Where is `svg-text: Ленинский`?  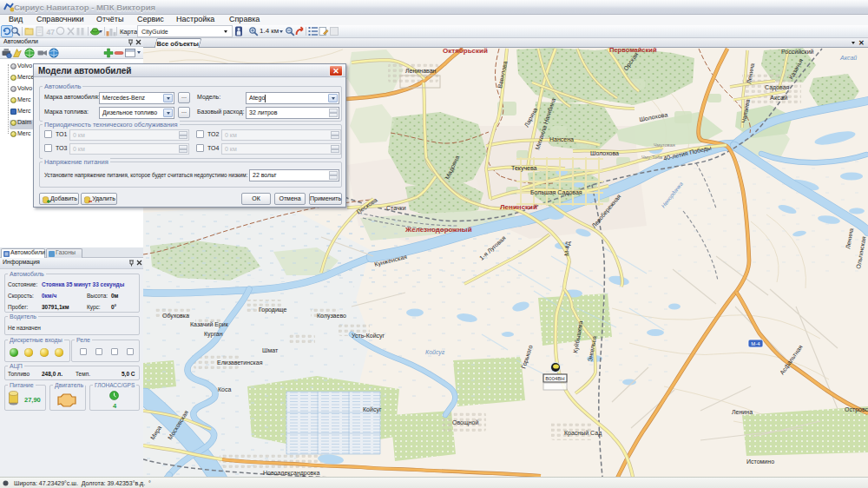 svg-text: Ленинский is located at coordinates (519, 207).